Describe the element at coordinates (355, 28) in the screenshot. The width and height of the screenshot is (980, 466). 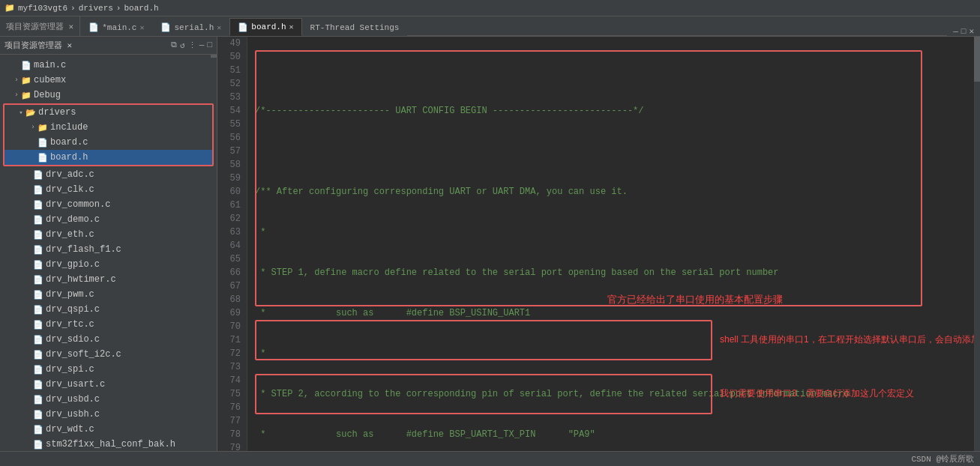
I see `tab-label: RT-Thread Settings` at that location.